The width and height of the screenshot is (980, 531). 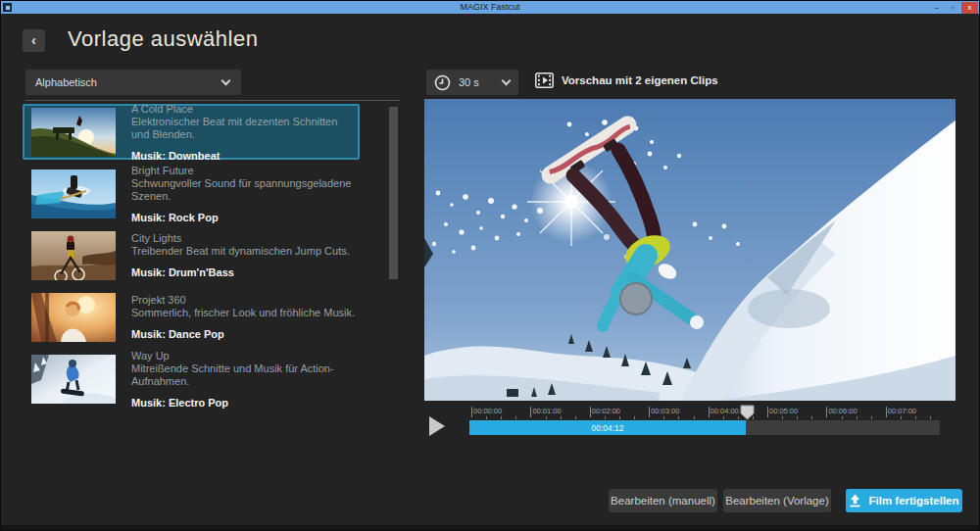 I want to click on template-music: Musik: Rock Pop, so click(x=245, y=217).